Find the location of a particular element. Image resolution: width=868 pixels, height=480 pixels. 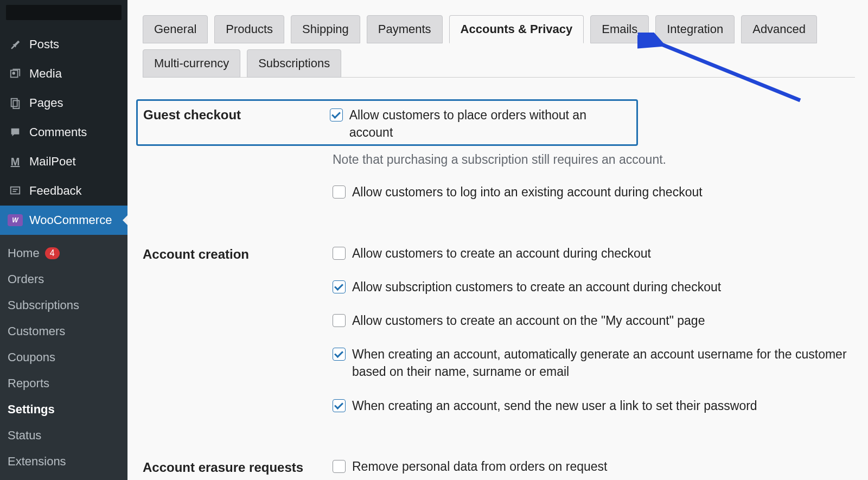

section-title-erasure: Account erasure requests is located at coordinates (238, 466).